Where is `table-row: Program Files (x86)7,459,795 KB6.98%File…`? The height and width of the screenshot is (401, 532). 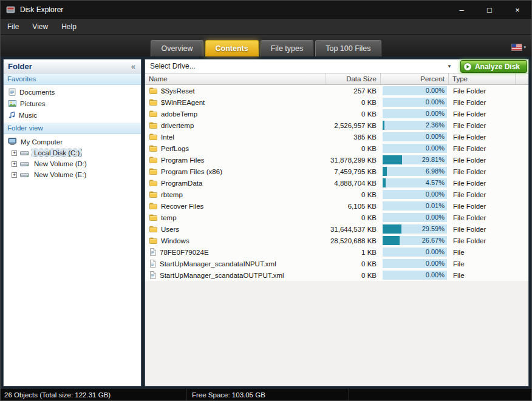 table-row: Program Files (x86)7,459,795 KB6.98%File… is located at coordinates (336, 171).